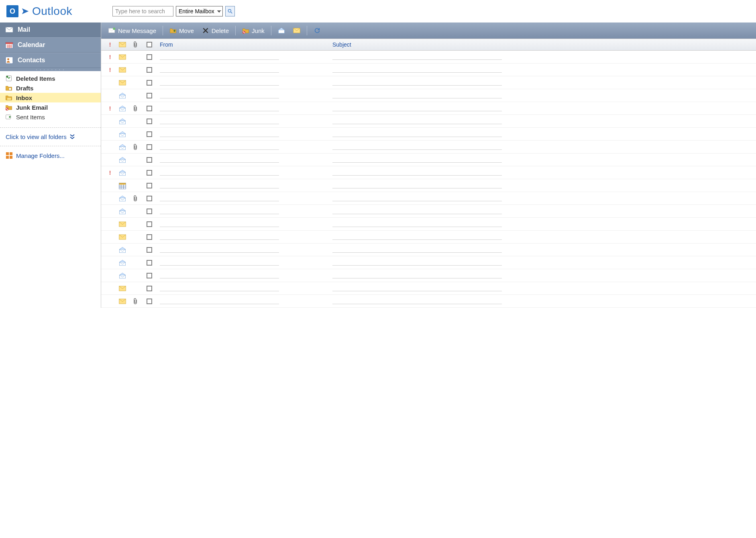 The image size is (756, 538). I want to click on folder-sent: Sent Items, so click(51, 117).